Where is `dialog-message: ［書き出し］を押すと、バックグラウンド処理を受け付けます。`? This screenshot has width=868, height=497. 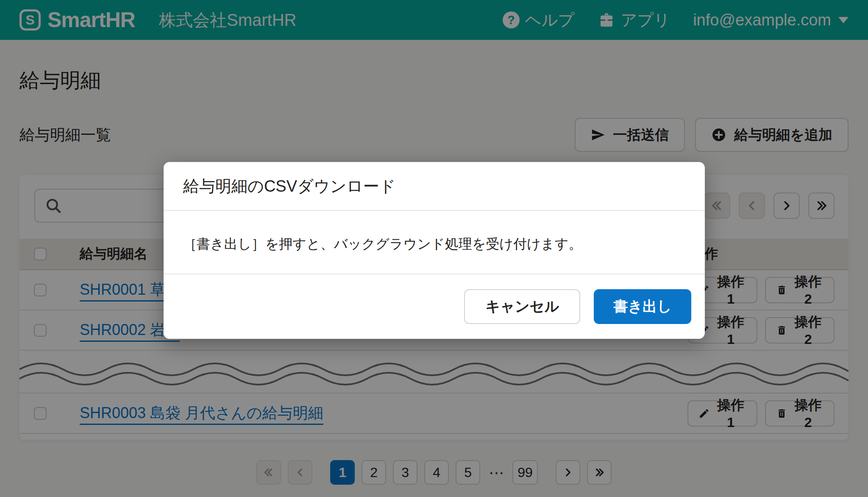
dialog-message: ［書き出し］を押すと、バックグラウンド処理を受け付けます。 is located at coordinates (434, 243).